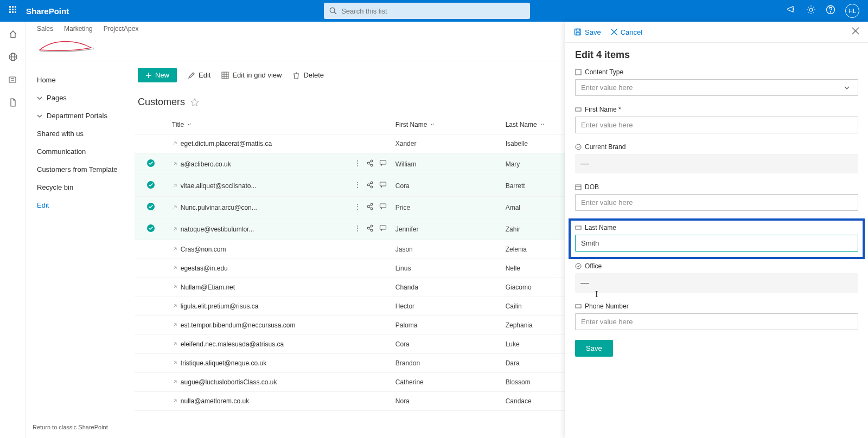 This screenshot has width=868, height=438. What do you see at coordinates (80, 152) in the screenshot?
I see `nav-communication: Communication` at bounding box center [80, 152].